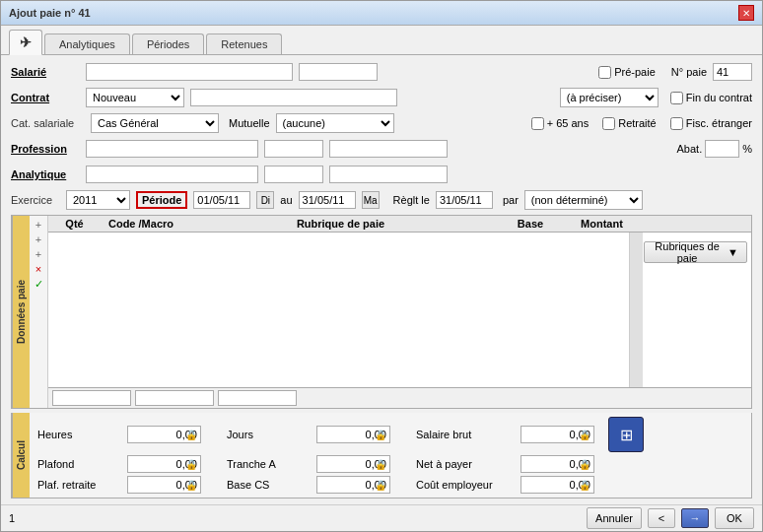 The image size is (763, 532). What do you see at coordinates (382, 174) in the screenshot?
I see `analytique-row: Analytique` at bounding box center [382, 174].